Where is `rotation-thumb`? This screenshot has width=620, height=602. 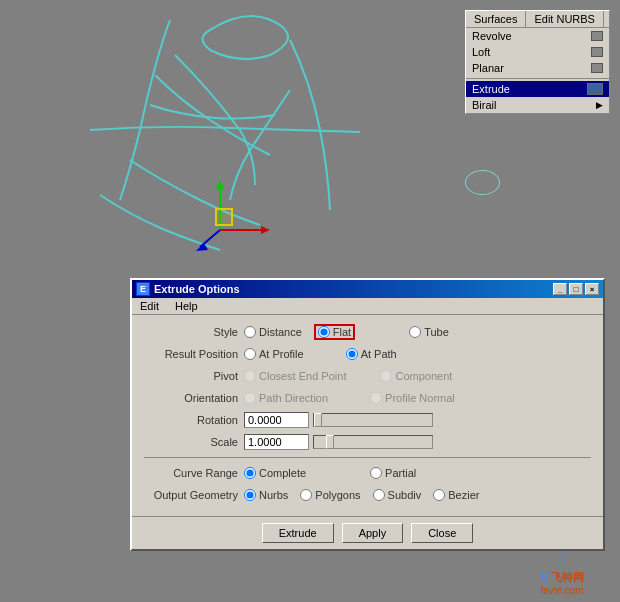 rotation-thumb is located at coordinates (318, 420).